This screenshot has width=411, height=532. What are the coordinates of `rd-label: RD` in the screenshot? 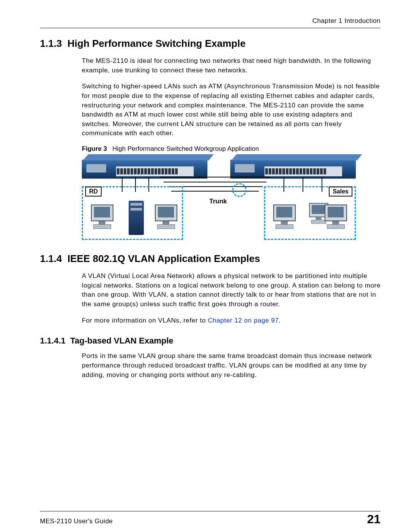 It's located at (94, 192).